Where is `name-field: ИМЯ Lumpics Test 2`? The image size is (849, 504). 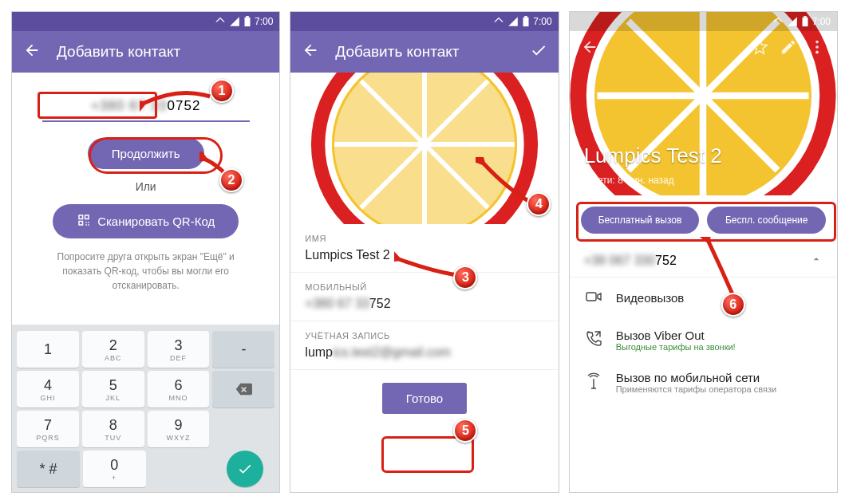 name-field: ИМЯ Lumpics Test 2 is located at coordinates (424, 249).